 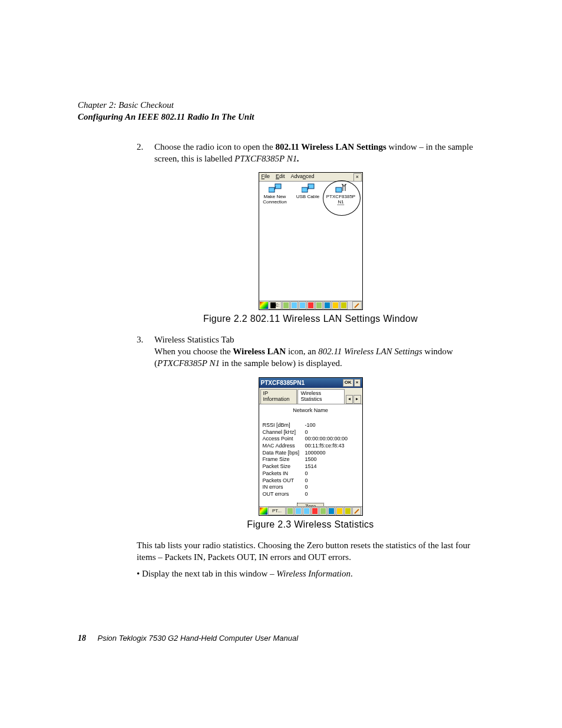 I want to click on stat-row: Frame Size1500, so click(x=311, y=460).